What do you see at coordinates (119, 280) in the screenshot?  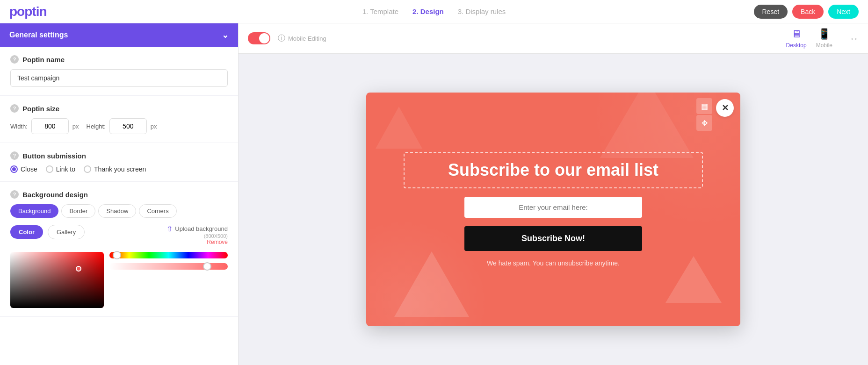 I see `color-picker-area` at bounding box center [119, 280].